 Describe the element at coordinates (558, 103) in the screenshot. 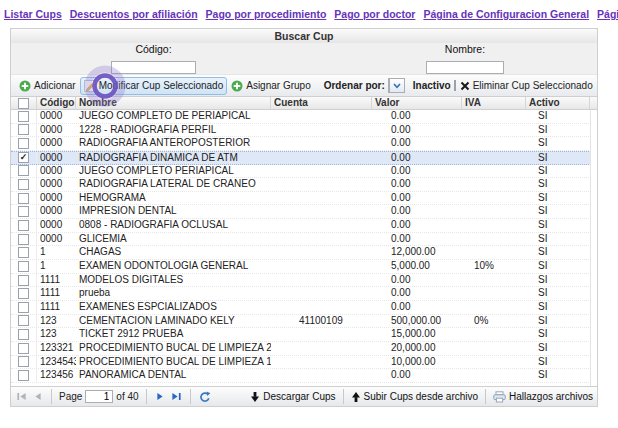

I see `col-header-activo: Activo` at that location.